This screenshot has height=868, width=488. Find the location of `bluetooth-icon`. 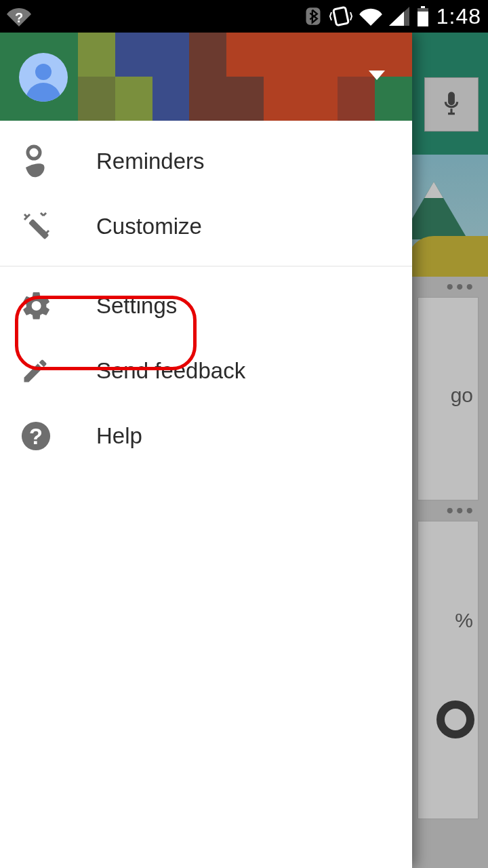

bluetooth-icon is located at coordinates (313, 16).